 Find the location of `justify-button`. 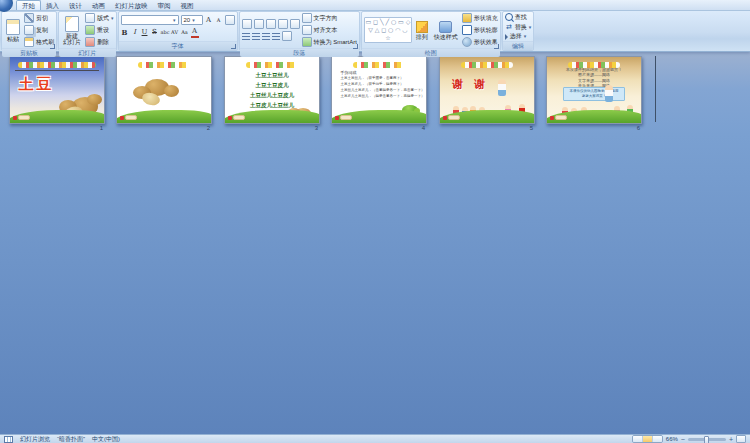

justify-button is located at coordinates (276, 36).